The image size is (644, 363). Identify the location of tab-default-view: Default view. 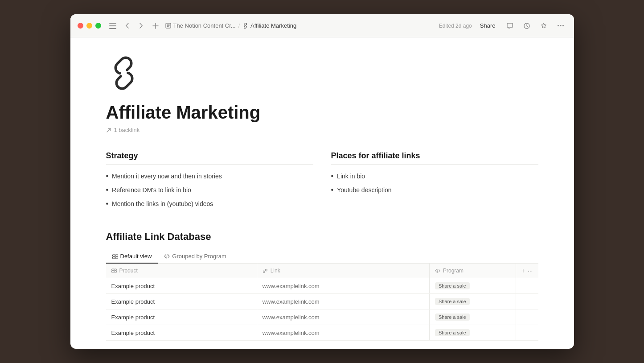
(132, 257).